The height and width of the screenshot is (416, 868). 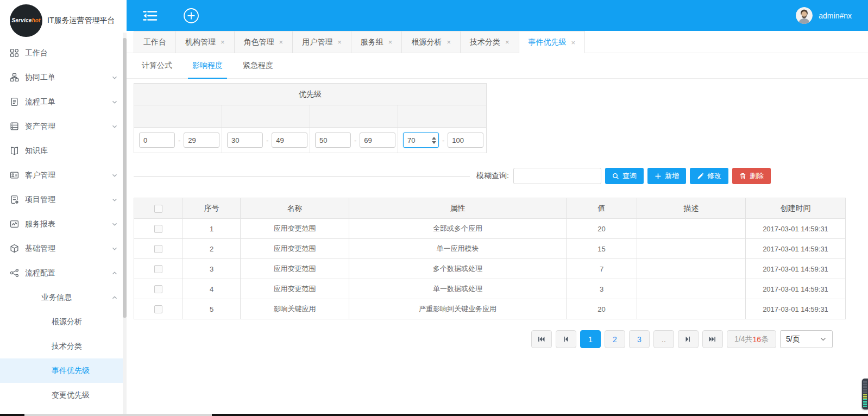 I want to click on edit-button: 修改, so click(x=709, y=176).